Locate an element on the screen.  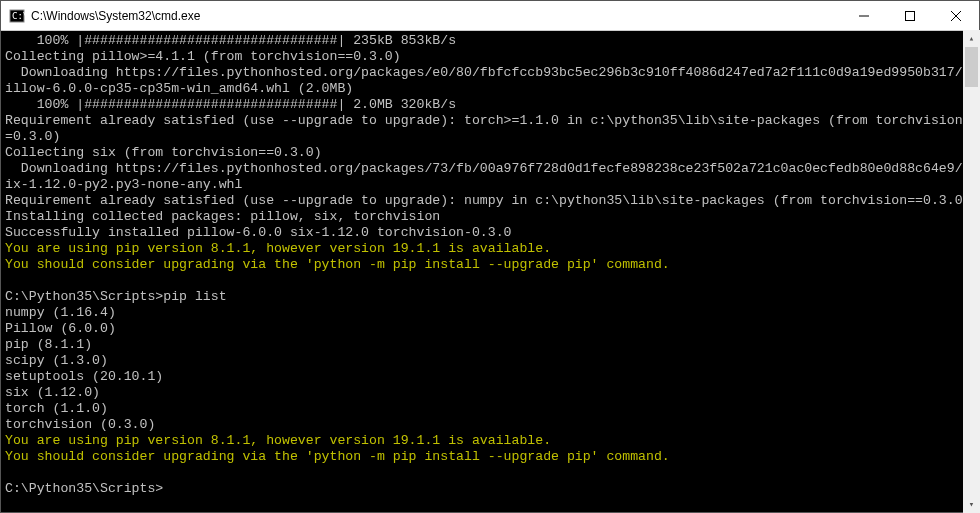
terminal-line: pip (8.1.1) is located at coordinates (490, 345).